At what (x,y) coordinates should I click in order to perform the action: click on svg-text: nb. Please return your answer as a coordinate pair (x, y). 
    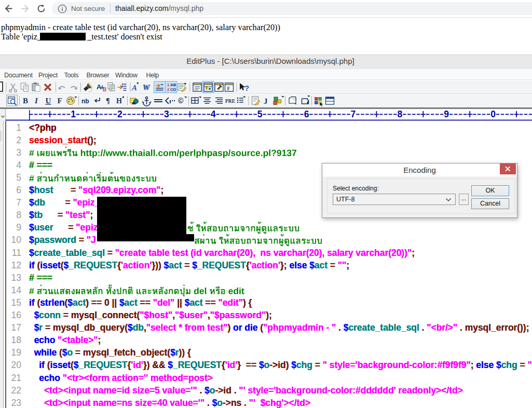
    Looking at the image, I should click on (85, 101).